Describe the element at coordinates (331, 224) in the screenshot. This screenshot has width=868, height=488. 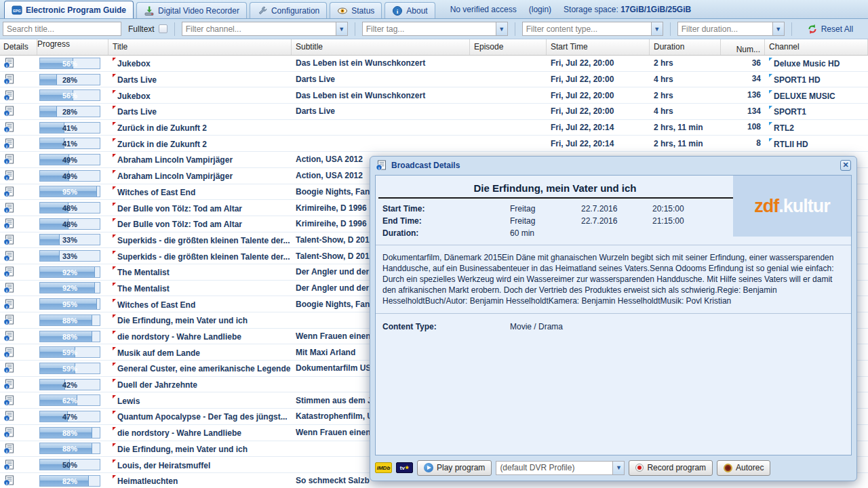
I see `program-subtitle: Krimireihe, D 1996` at that location.